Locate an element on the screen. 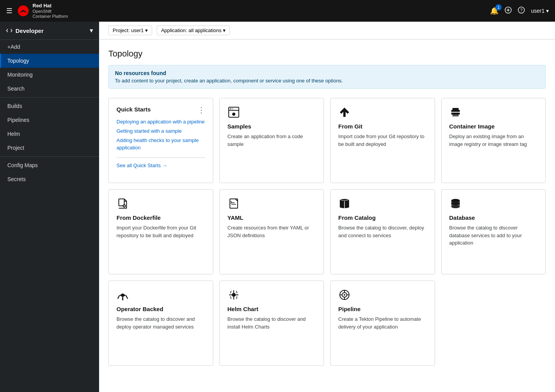  add-button is located at coordinates (508, 11).